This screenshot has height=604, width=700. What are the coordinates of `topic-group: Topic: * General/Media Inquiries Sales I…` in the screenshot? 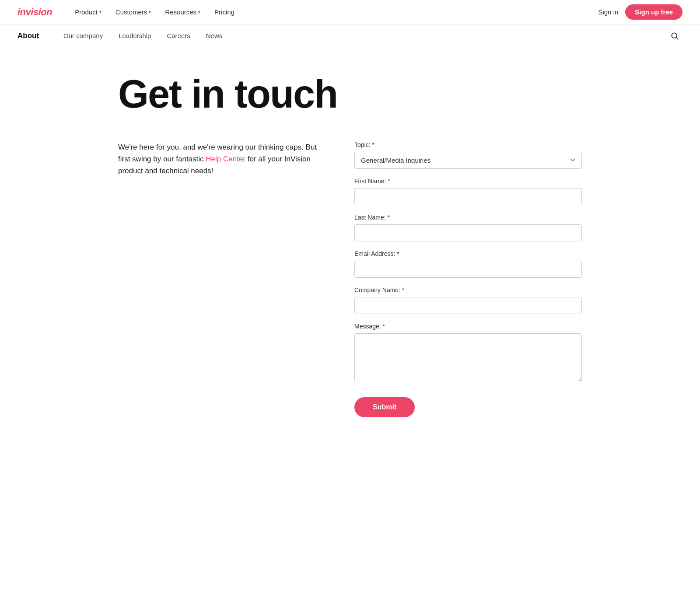 It's located at (468, 155).